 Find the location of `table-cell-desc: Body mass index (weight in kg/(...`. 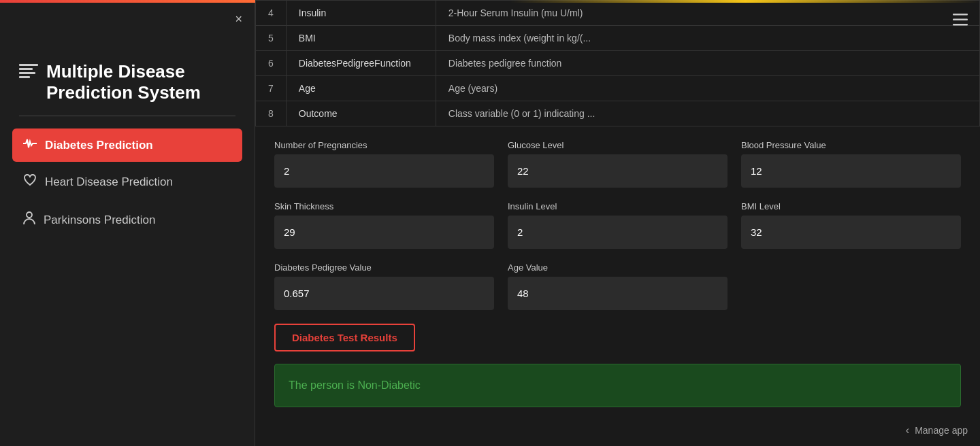

table-cell-desc: Body mass index (weight in kg/(... is located at coordinates (708, 38).